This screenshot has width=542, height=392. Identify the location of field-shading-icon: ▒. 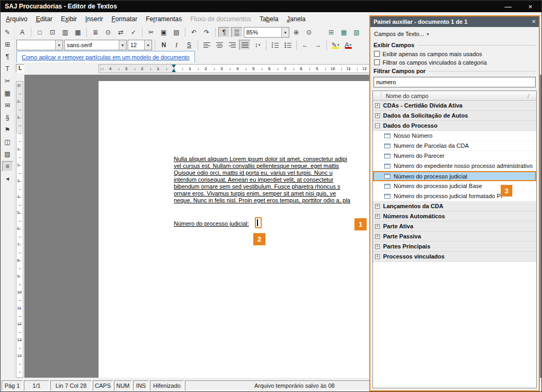
(237, 32).